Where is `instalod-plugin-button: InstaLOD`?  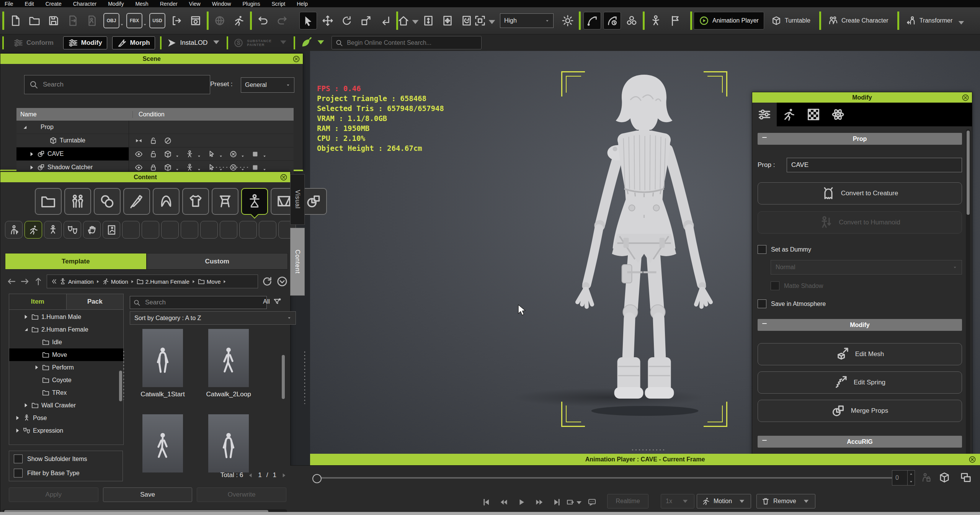
instalod-plugin-button: InstaLOD is located at coordinates (194, 43).